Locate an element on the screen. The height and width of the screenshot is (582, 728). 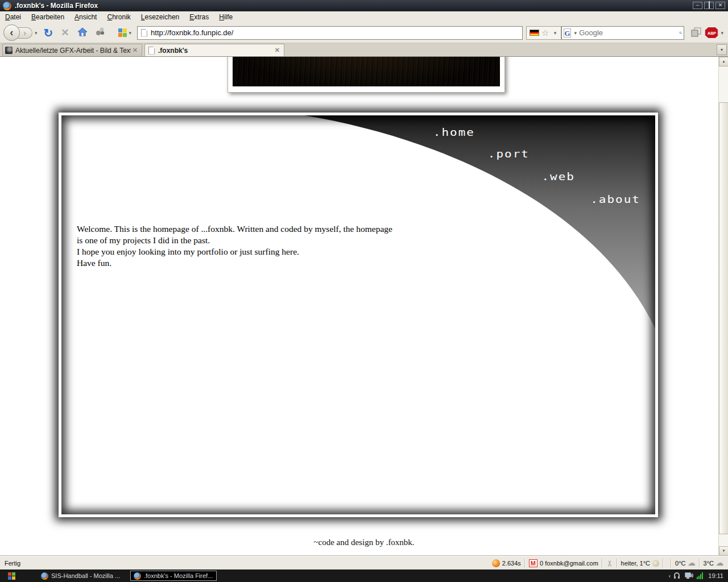
window-title: .foxnbk's - Mozilla Firefox is located at coordinates (56, 6).